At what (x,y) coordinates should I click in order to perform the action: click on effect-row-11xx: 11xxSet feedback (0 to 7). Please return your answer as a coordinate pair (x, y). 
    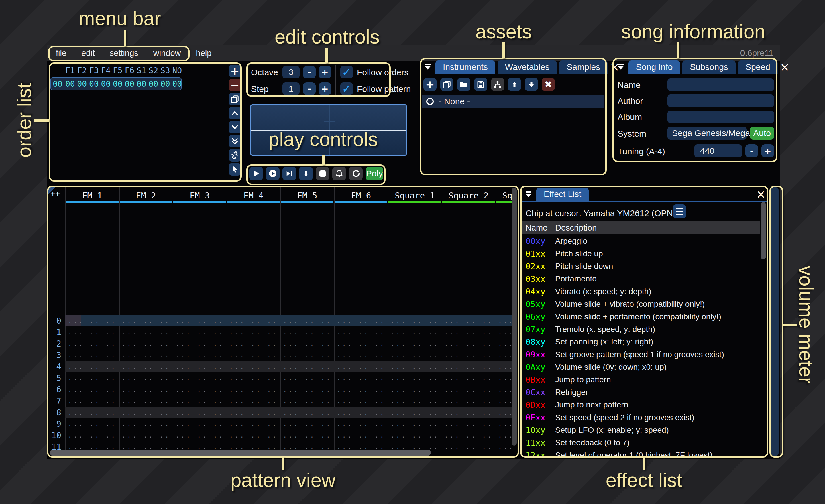
    Looking at the image, I should click on (641, 443).